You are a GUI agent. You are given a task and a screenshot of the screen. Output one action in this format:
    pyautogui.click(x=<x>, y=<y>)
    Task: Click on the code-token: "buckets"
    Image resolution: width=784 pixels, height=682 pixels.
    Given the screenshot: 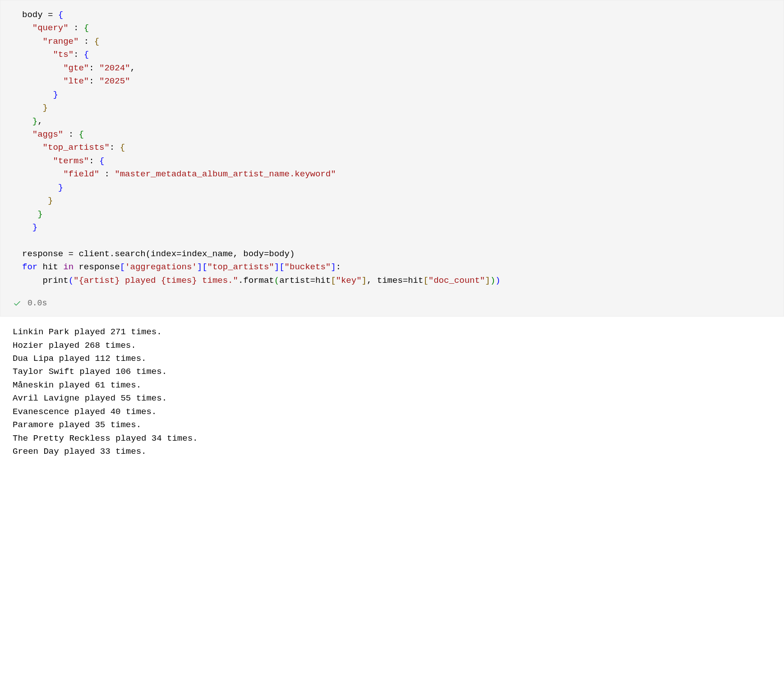 What is the action you would take?
    pyautogui.click(x=308, y=267)
    